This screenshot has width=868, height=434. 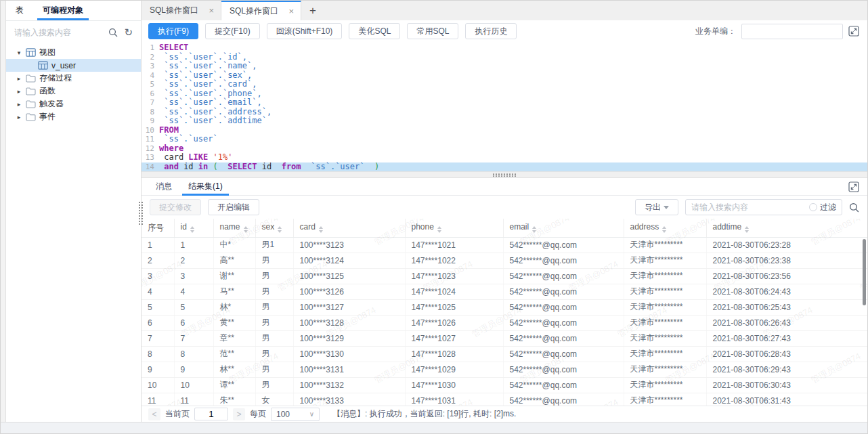 What do you see at coordinates (504, 322) in the screenshot?
I see `table-row: 66黄**男100****3128147****1026542******@qq…` at bounding box center [504, 322].